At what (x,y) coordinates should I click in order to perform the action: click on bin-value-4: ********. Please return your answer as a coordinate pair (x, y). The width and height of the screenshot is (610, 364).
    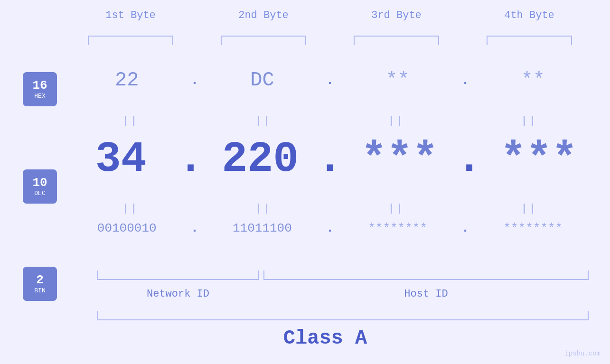
    Looking at the image, I should click on (533, 228).